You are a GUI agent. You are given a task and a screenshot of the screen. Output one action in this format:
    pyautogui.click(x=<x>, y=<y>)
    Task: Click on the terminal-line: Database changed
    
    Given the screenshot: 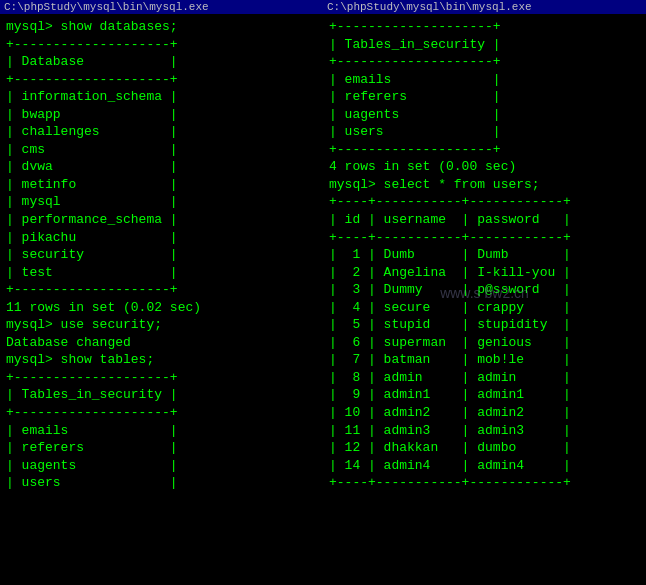 What is the action you would take?
    pyautogui.click(x=162, y=343)
    